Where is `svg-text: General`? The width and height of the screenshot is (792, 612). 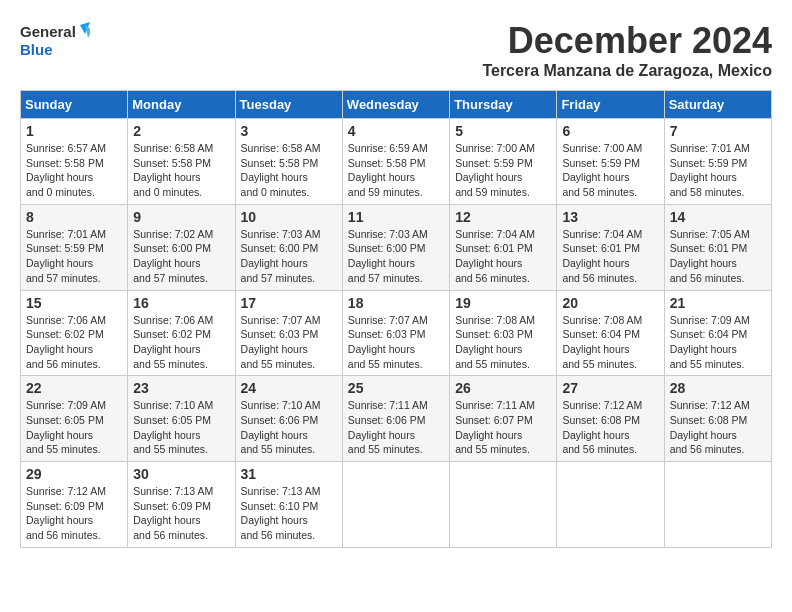 svg-text: General is located at coordinates (48, 32).